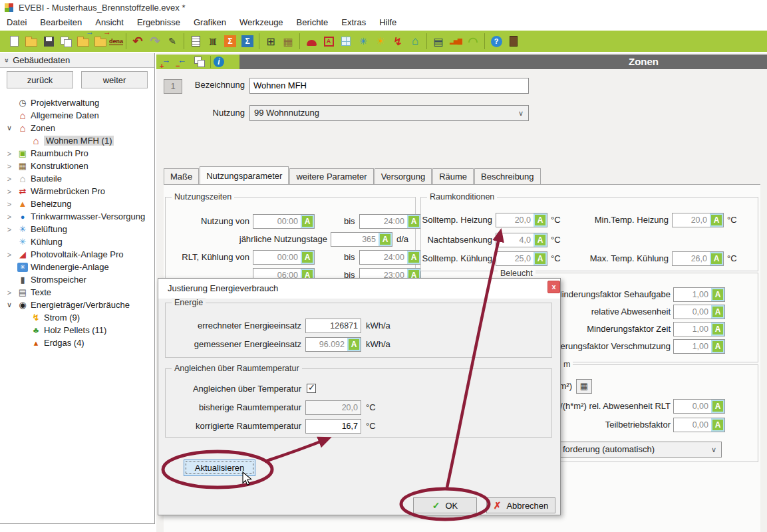 The width and height of the screenshot is (767, 532). I want to click on menu-ergebnisse: Ergebnisse, so click(158, 23).